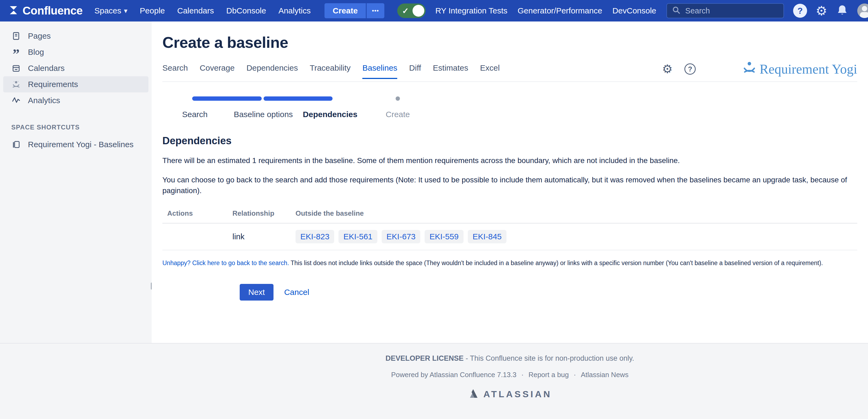 This screenshot has height=419, width=868. Describe the element at coordinates (549, 375) in the screenshot. I see `report-a-bug-link: Report a bug` at that location.